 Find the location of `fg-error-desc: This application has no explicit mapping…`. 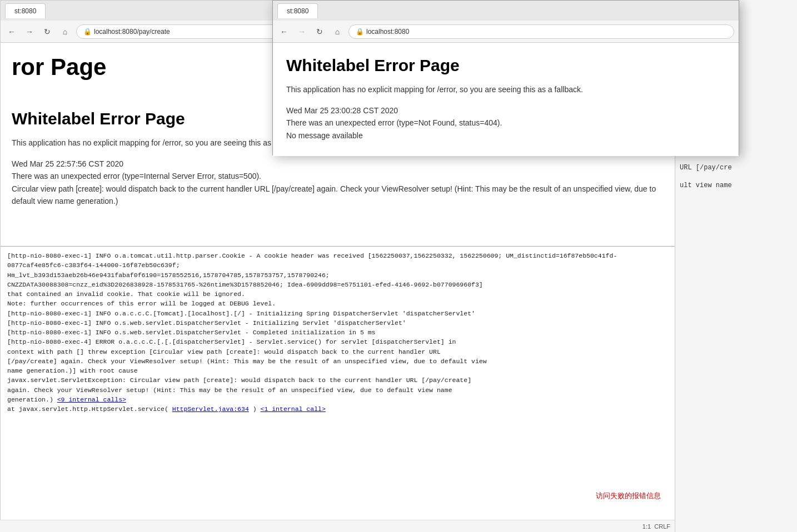

fg-error-desc: This application has no explicit mapping… is located at coordinates (506, 90).